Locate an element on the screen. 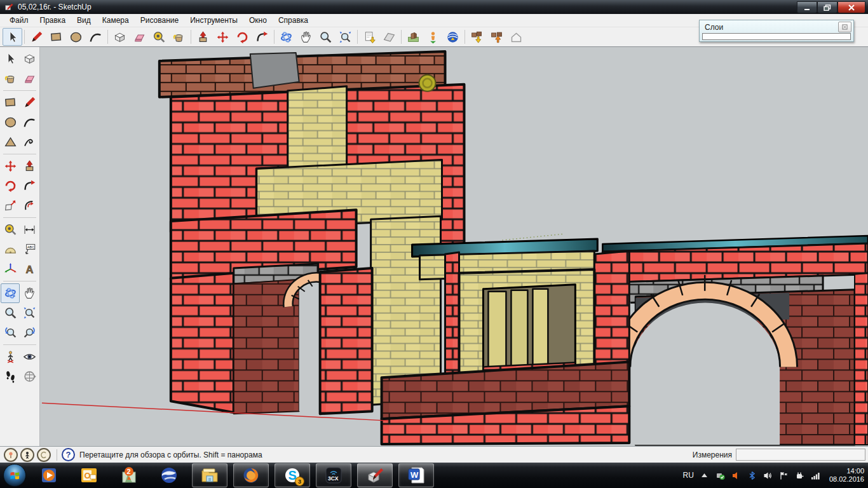 The height and width of the screenshot is (488, 868). power-plug-icon is located at coordinates (800, 475).